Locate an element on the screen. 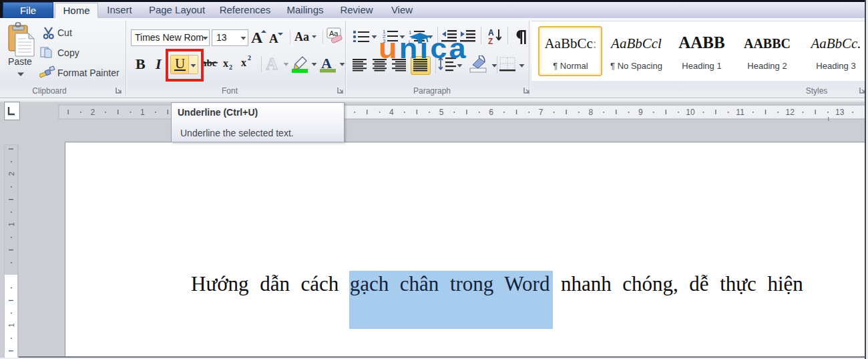 This screenshot has height=359, width=868. svg-text: Aa is located at coordinates (302, 37).